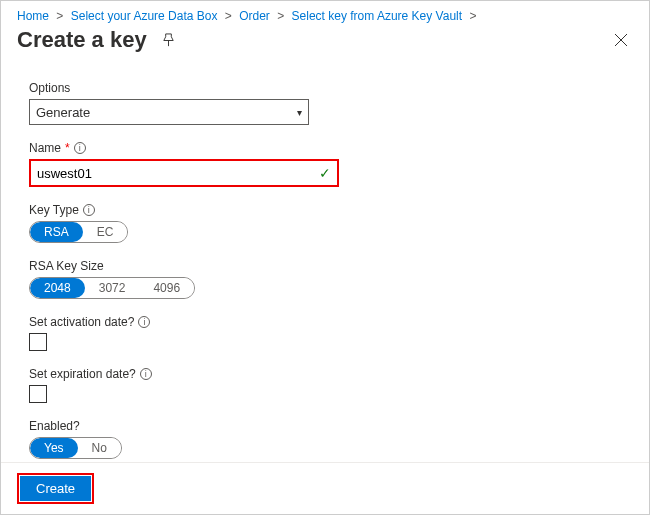 This screenshot has height=515, width=650. What do you see at coordinates (50, 88) in the screenshot?
I see `options-label: Options` at bounding box center [50, 88].